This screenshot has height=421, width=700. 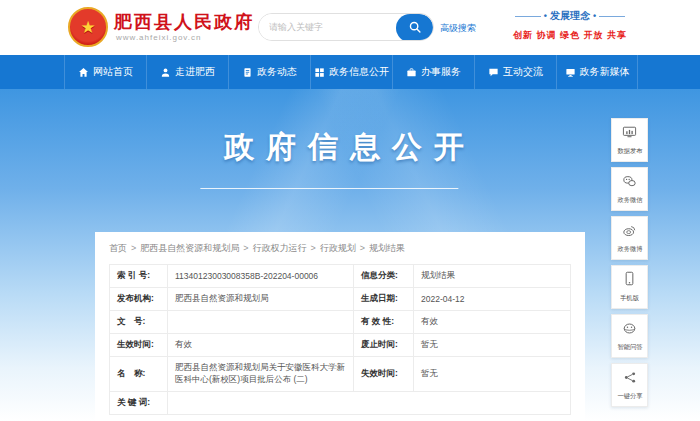 I want to click on nav-item-new-media: 政务新媒体, so click(x=597, y=72).